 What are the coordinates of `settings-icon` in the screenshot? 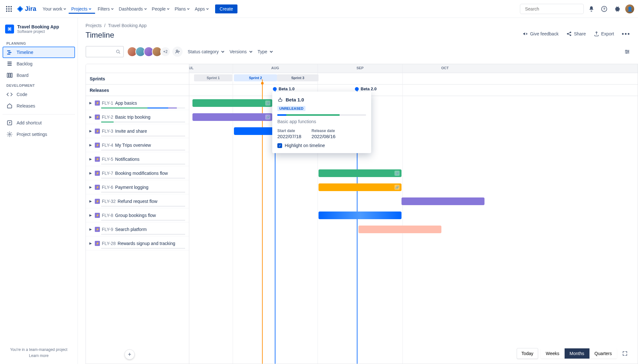 It's located at (617, 9).